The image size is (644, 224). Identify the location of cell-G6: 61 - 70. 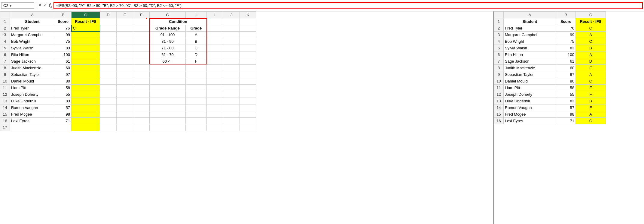
(168, 55).